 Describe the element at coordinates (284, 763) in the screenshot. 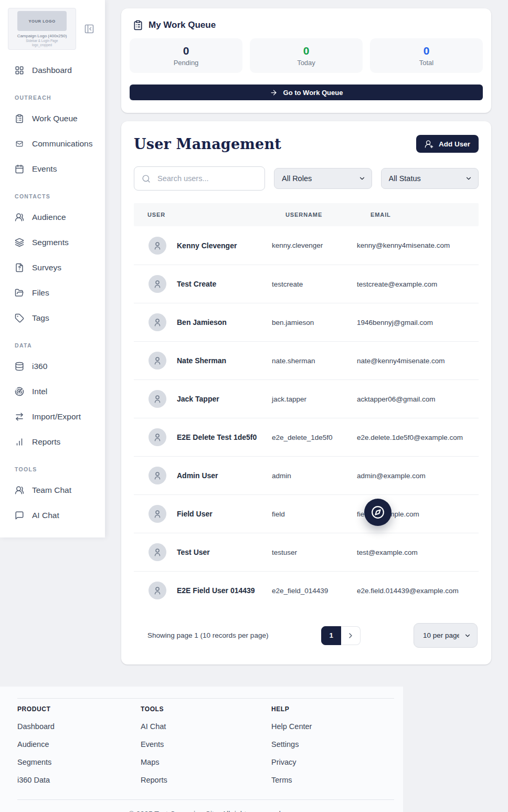

I see `footer-link-privacy: Privacy` at that location.